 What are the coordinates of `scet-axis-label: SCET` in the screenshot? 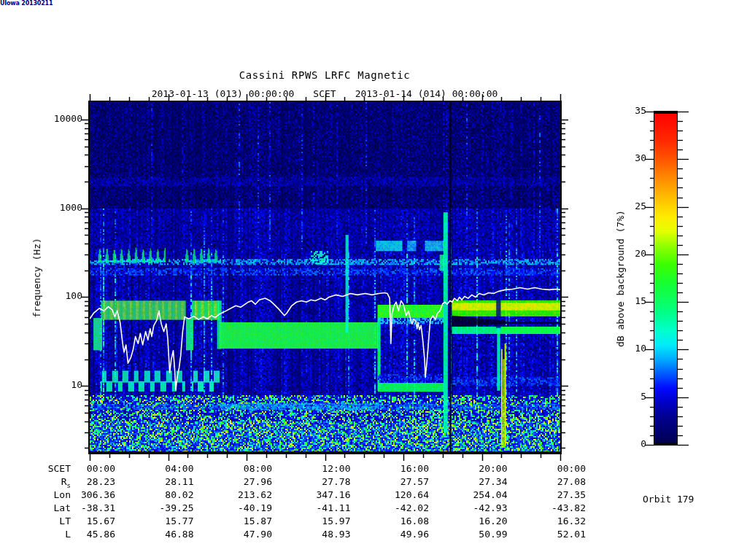 It's located at (324, 94).